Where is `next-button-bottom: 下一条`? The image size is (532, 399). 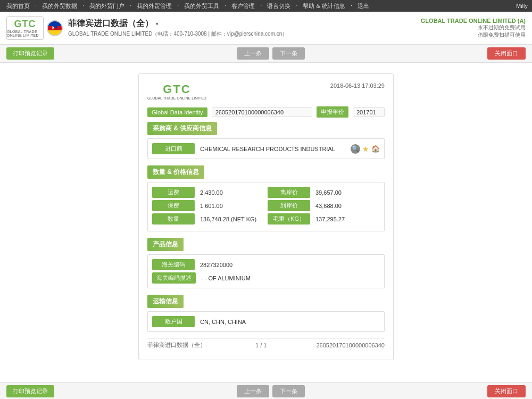
next-button-bottom: 下一条 is located at coordinates (288, 392).